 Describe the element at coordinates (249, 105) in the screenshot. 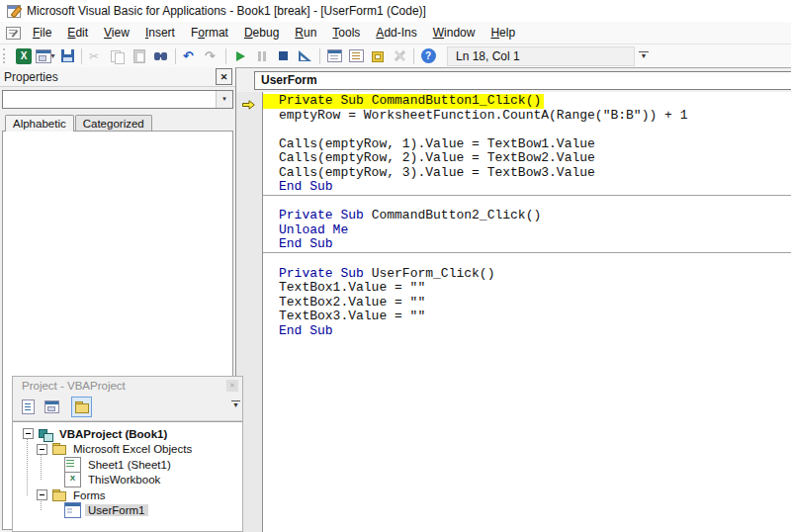

I see `current-statement-marker-icon` at that location.